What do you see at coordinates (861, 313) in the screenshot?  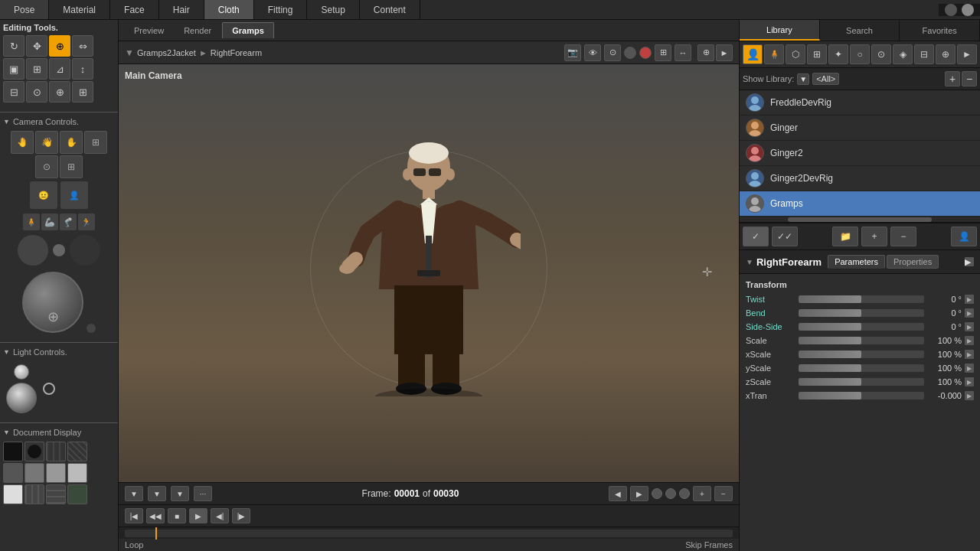 I see `param-slider-bend` at bounding box center [861, 313].